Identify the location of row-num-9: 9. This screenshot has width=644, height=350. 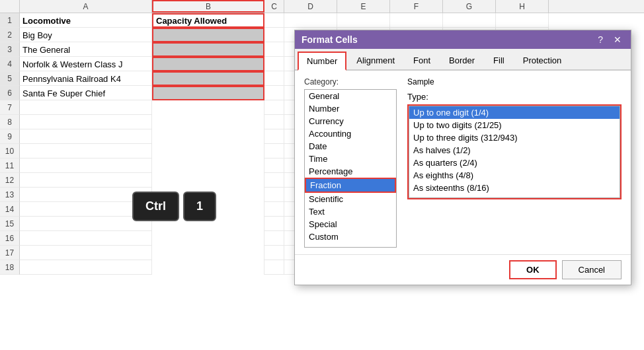
(10, 137).